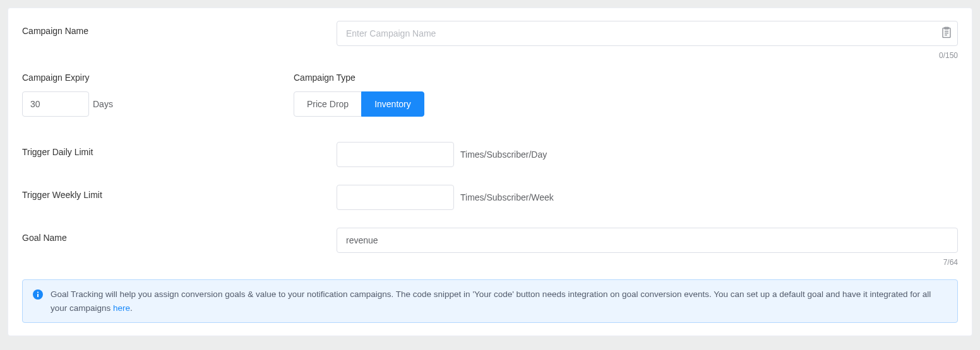 This screenshot has height=350, width=980. What do you see at coordinates (179, 192) in the screenshot?
I see `weekly-limit-label: Trigger Weekly Limit` at bounding box center [179, 192].